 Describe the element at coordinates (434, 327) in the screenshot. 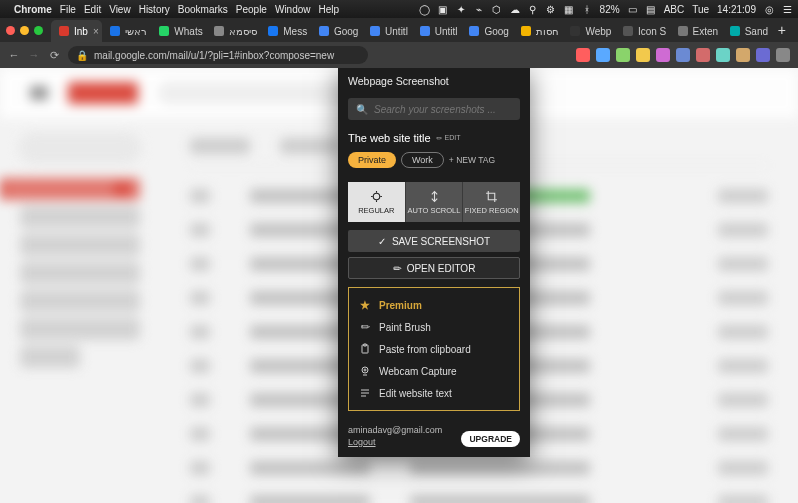

I see `premium-paint: ✎ Paint Brush` at that location.